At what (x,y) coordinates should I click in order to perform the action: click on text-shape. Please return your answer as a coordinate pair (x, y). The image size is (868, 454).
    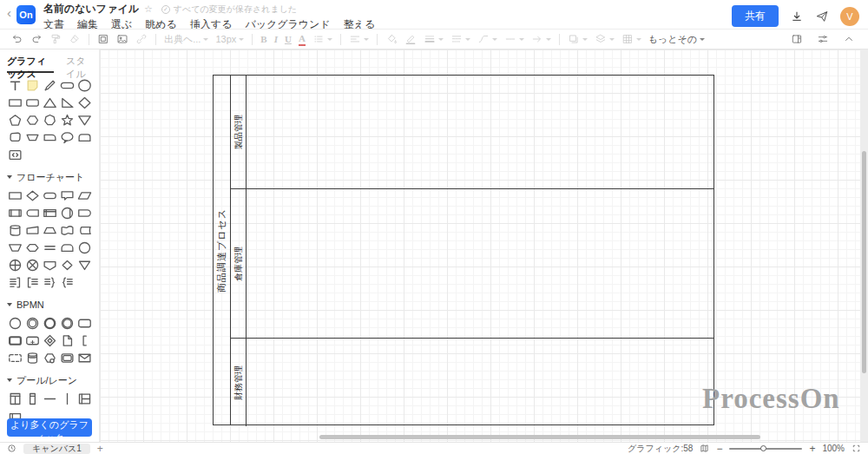
    Looking at the image, I should click on (16, 85).